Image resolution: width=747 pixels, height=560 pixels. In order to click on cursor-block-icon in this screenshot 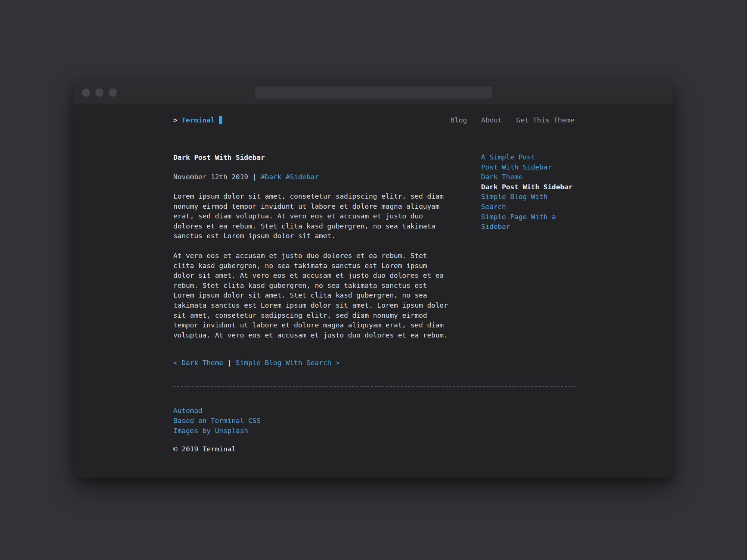, I will do `click(220, 120)`.